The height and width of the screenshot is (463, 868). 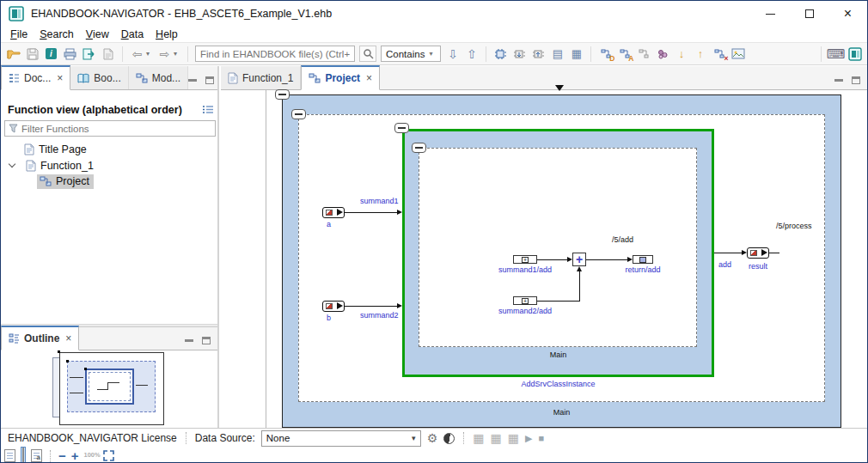 What do you see at coordinates (38, 78) in the screenshot?
I see `tab-label: Doc...` at bounding box center [38, 78].